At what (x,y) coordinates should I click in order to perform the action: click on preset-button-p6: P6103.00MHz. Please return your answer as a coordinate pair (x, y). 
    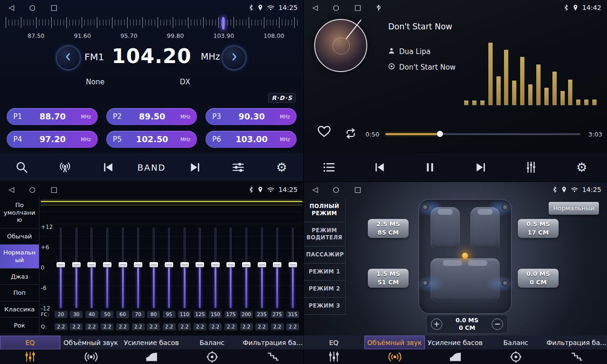
    Looking at the image, I should click on (251, 139).